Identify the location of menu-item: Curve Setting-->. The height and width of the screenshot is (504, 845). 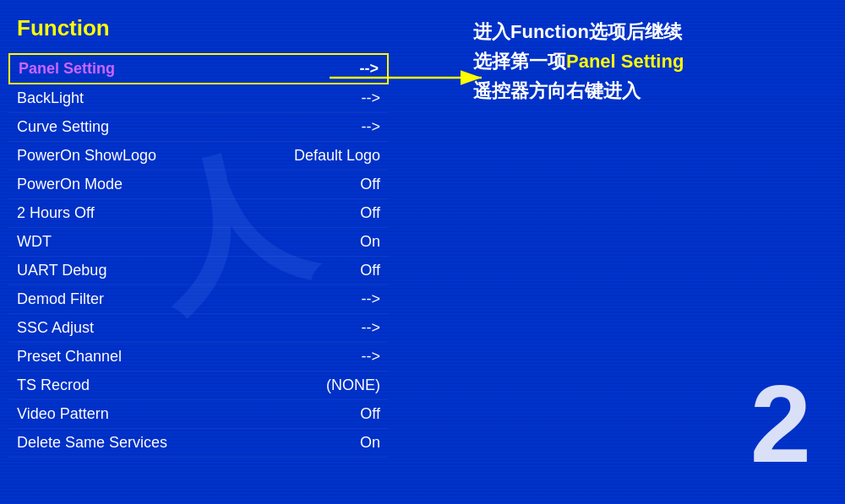
(199, 127).